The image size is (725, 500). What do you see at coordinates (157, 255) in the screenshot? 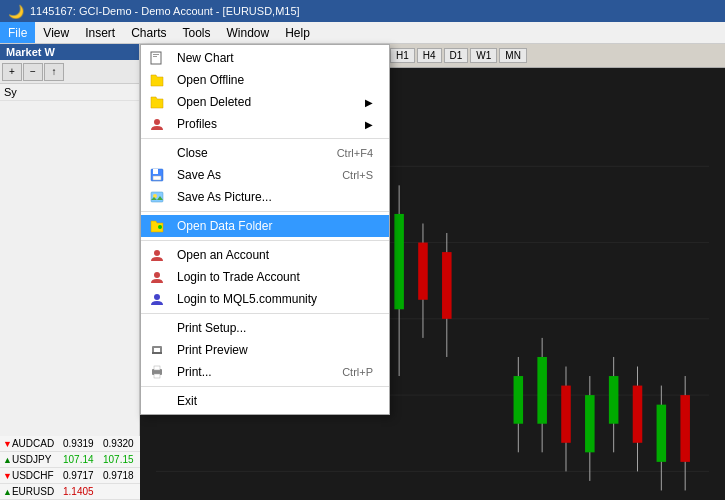
I see `open-account-icon` at bounding box center [157, 255].